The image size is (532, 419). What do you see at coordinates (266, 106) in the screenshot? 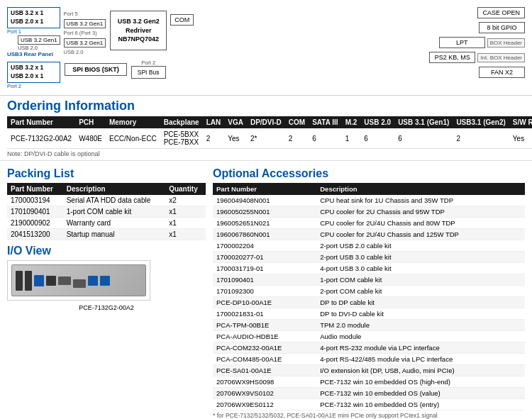
I see `ordering-title: Ordering Information` at bounding box center [266, 106].